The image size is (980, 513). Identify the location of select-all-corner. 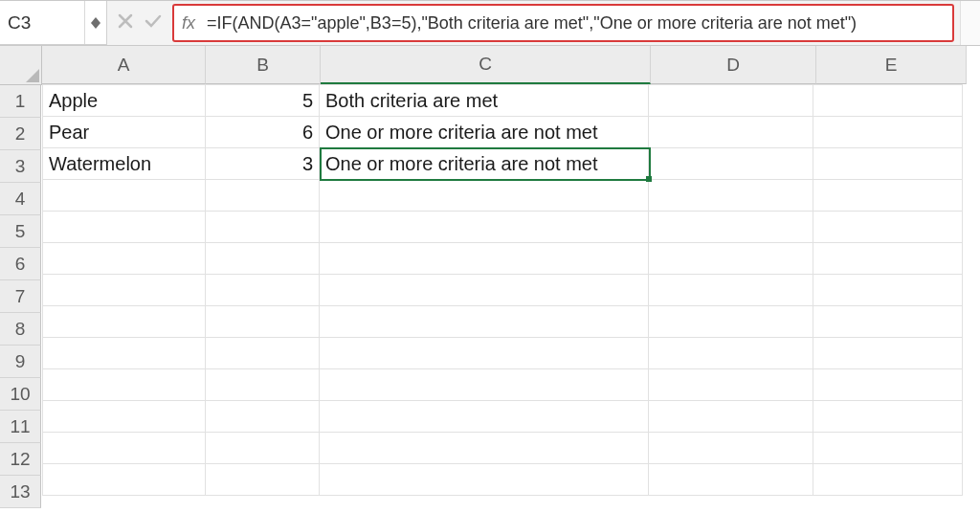
(21, 65).